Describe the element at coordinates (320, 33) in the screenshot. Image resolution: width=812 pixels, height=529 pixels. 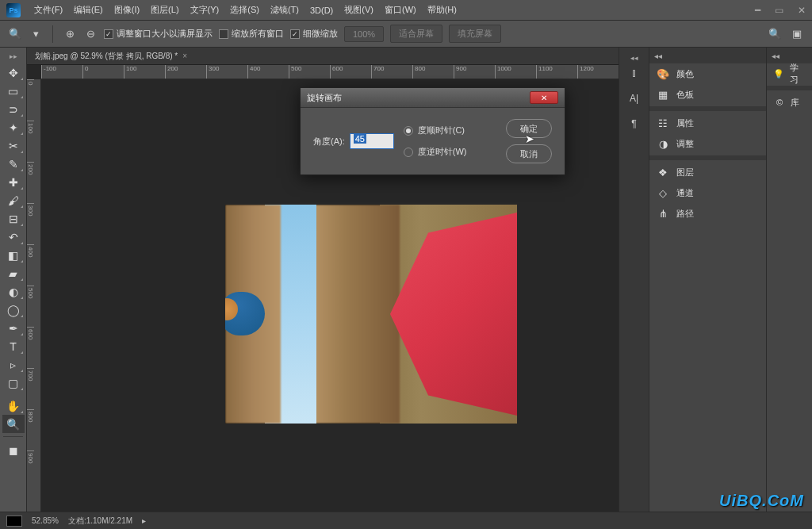
I see `fine-zoom-label: 细微缩放` at that location.